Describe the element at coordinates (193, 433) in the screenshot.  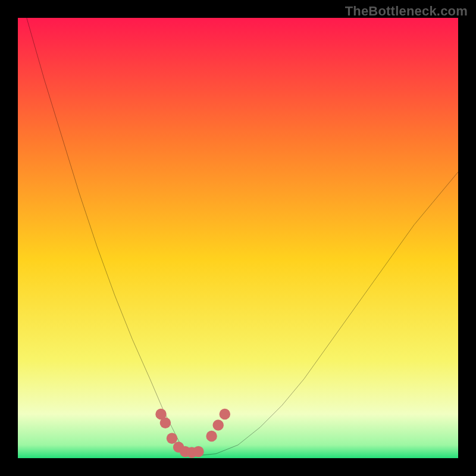
I see `highlight-dots` at that location.